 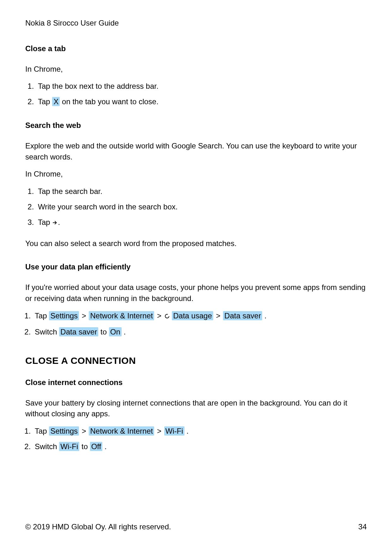 What do you see at coordinates (363, 527) in the screenshot?
I see `footer-page-number: 34` at bounding box center [363, 527].